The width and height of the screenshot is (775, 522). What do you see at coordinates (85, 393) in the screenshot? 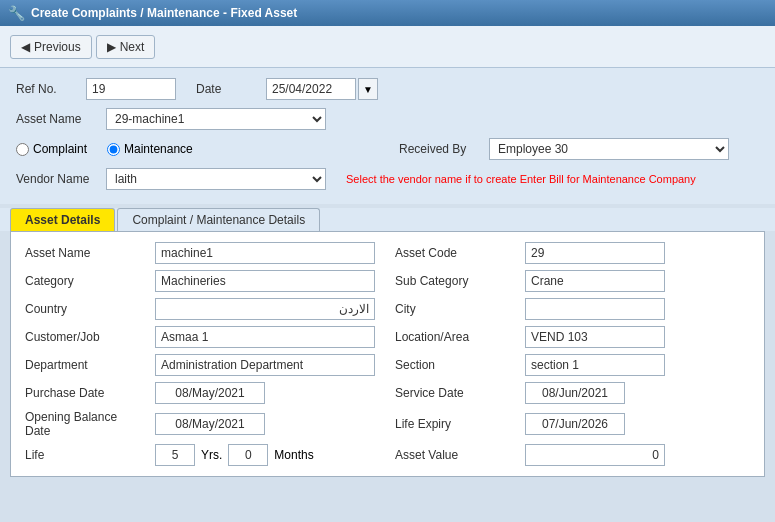
I see `purchase-date-label: Purchase Date` at bounding box center [85, 393].